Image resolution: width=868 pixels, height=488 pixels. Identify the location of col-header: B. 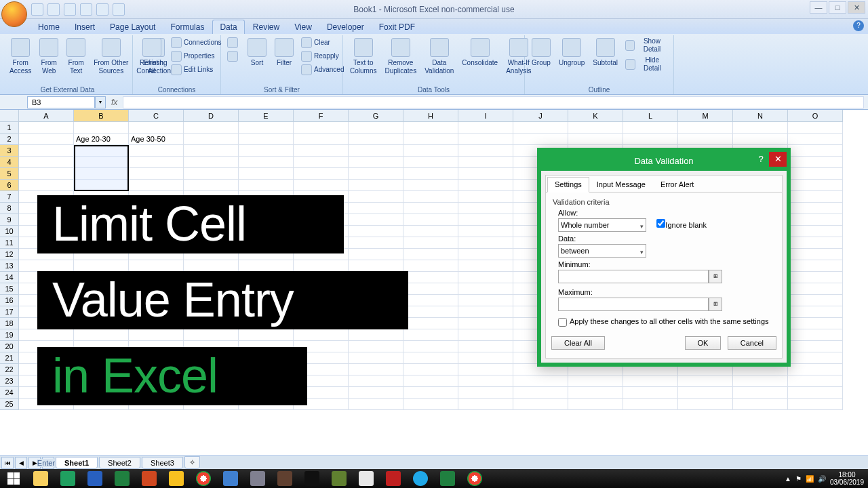
(102, 116).